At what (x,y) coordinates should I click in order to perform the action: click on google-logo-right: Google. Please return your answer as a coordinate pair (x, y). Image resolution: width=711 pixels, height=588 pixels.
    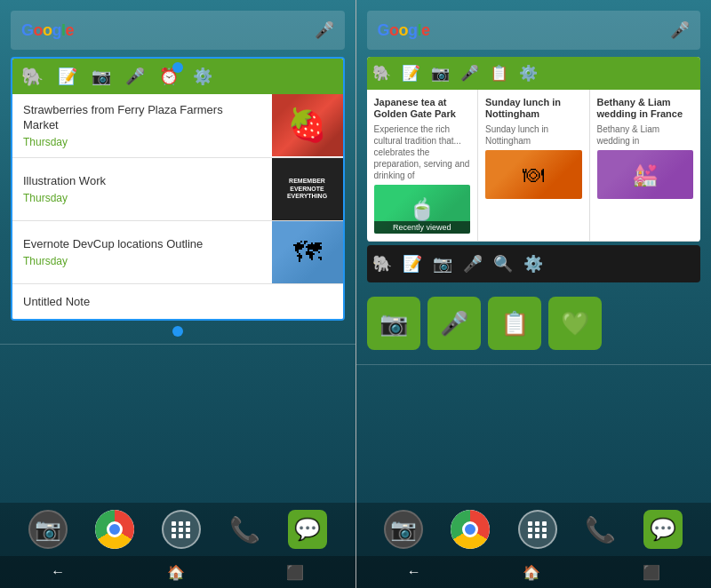
    Looking at the image, I should click on (524, 30).